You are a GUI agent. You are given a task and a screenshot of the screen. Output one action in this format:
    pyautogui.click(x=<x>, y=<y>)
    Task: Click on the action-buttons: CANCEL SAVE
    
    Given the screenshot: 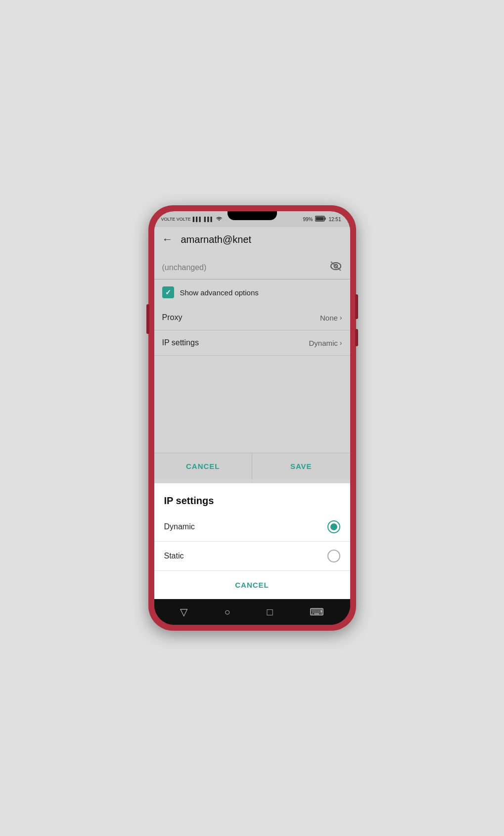 What is the action you would take?
    pyautogui.click(x=252, y=466)
    